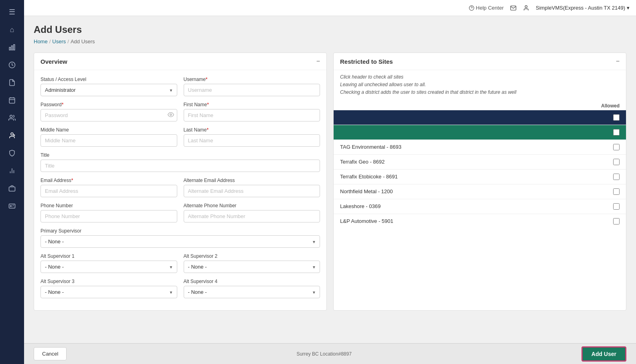  What do you see at coordinates (318, 61) in the screenshot?
I see `overview-collapse-btn: −` at bounding box center [318, 61].